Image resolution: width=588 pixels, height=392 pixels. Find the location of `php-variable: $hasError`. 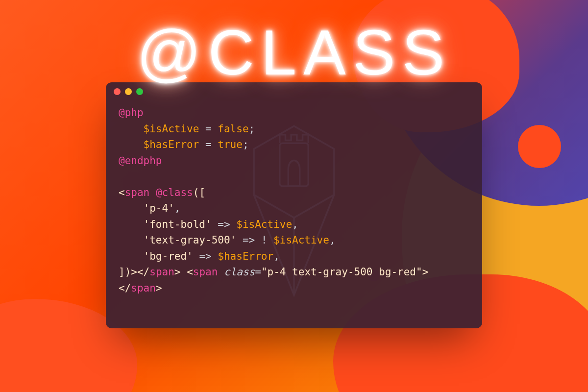

php-variable: $hasError is located at coordinates (172, 145).